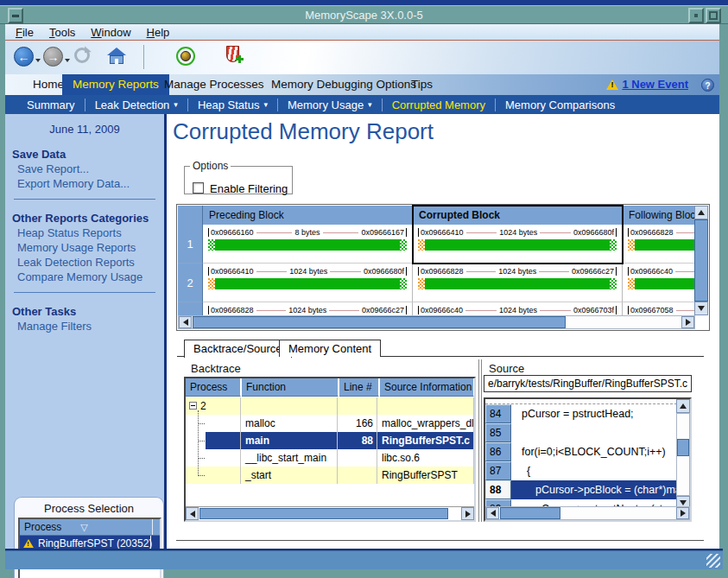 Image resolution: width=728 pixels, height=578 pixels. I want to click on current-line-number: 88, so click(498, 490).